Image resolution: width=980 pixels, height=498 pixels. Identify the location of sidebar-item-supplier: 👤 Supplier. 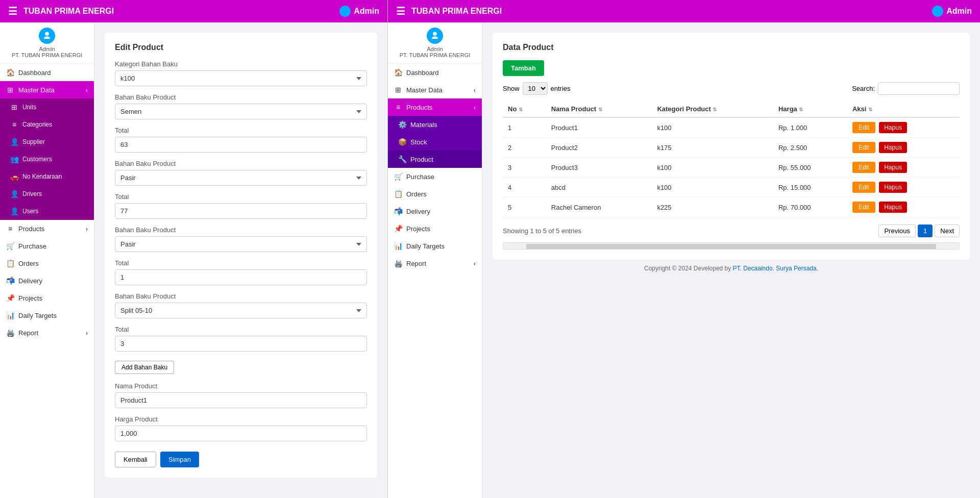
(47, 142).